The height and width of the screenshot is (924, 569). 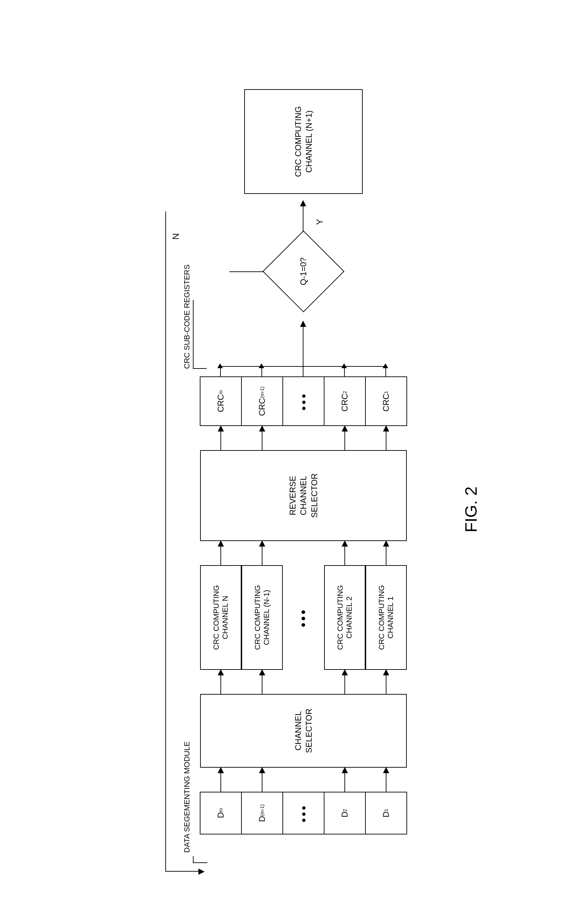 I want to click on data-segment-m: Dm, so click(x=221, y=813).